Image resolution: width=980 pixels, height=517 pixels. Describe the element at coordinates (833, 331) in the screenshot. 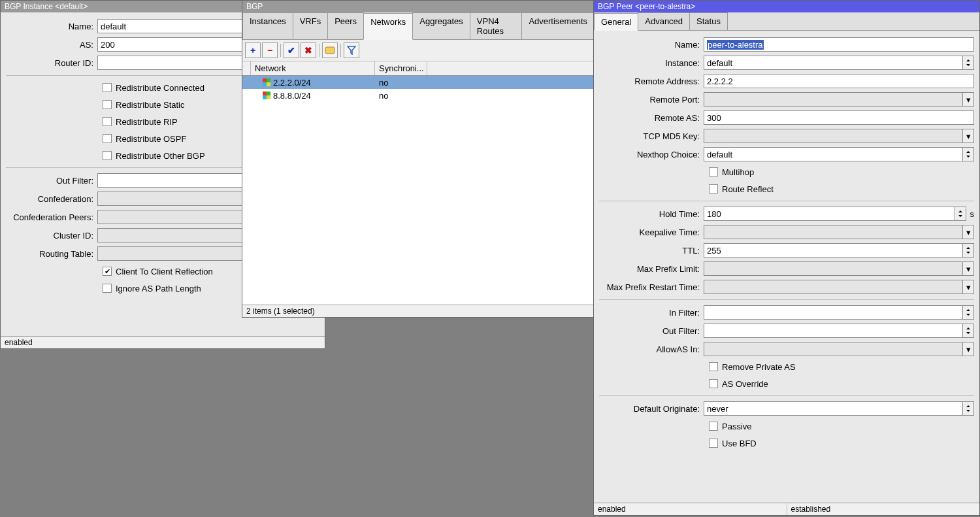

I see `input-out-filter2` at that location.